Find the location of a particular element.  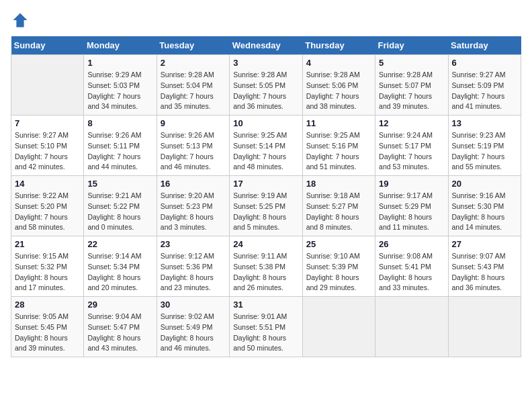

day-number: 3 is located at coordinates (266, 63).